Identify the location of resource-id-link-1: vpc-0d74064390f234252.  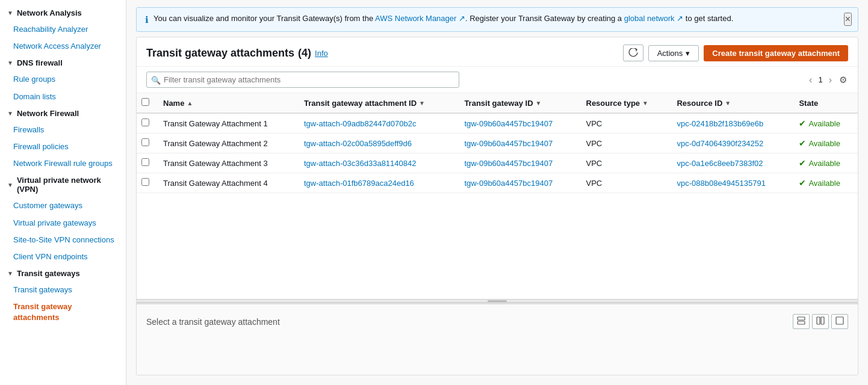
(720, 143).